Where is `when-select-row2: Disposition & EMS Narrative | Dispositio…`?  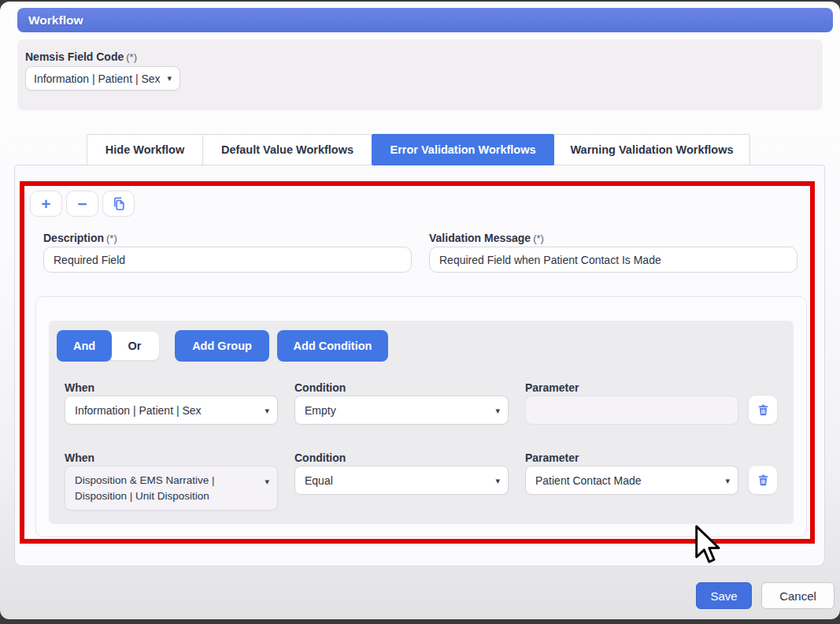 when-select-row2: Disposition & EMS Narrative | Dispositio… is located at coordinates (172, 488).